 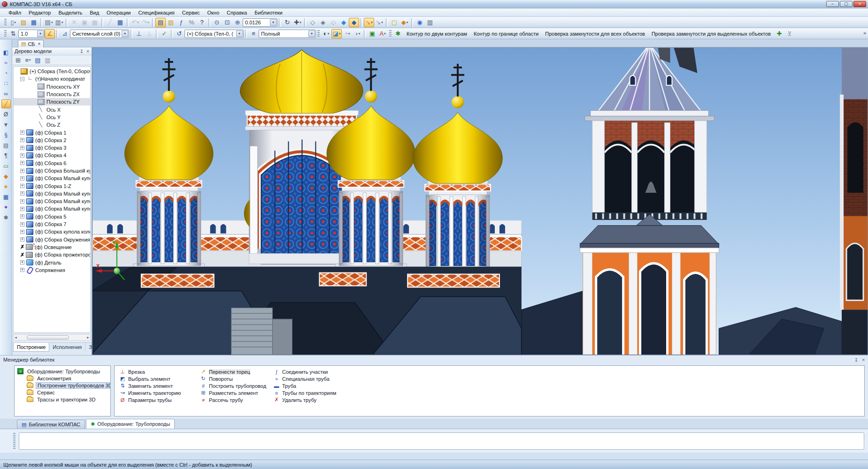 What do you see at coordinates (52, 247) in the screenshot?
I see `tree-item: ✗ (ф) Освещение` at bounding box center [52, 247].